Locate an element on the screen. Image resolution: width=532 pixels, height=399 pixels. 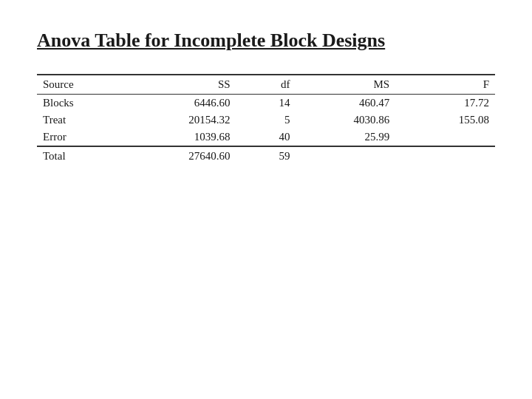
header-ms: MS is located at coordinates (346, 84).